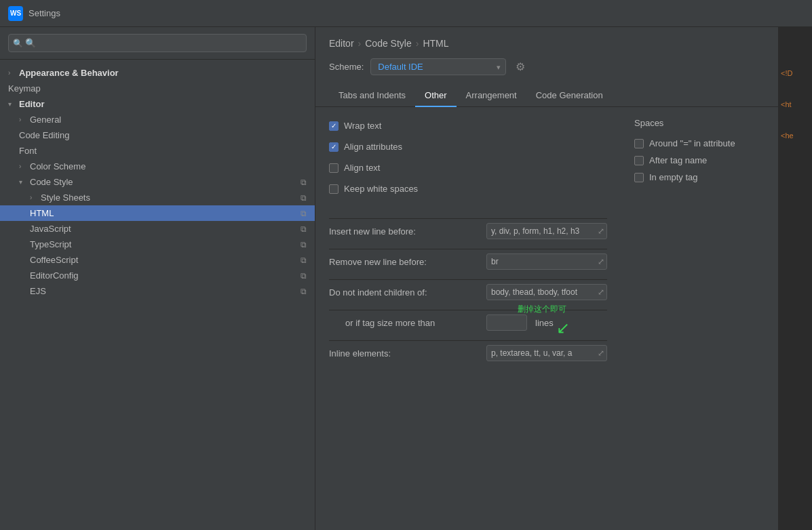 Image resolution: width=812 pixels, height=530 pixels. I want to click on tab-code-generation: Code Generation, so click(570, 96).